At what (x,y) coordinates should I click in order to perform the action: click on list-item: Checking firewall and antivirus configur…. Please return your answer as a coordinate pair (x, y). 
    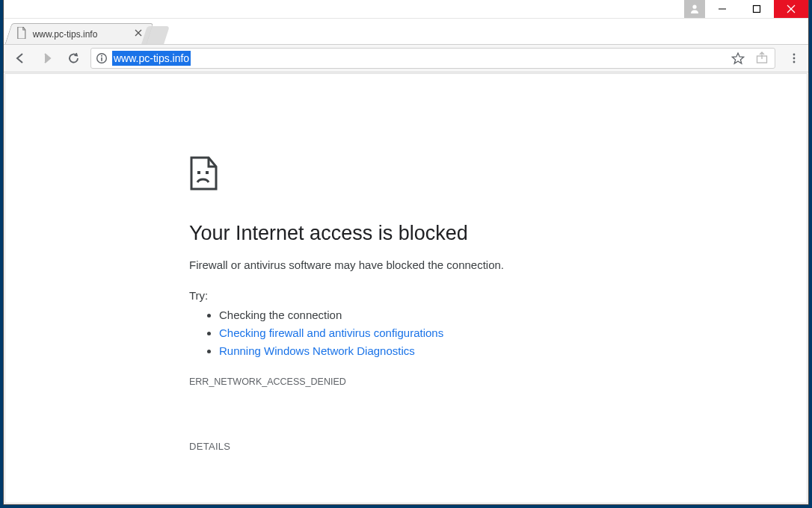
    Looking at the image, I should click on (421, 333).